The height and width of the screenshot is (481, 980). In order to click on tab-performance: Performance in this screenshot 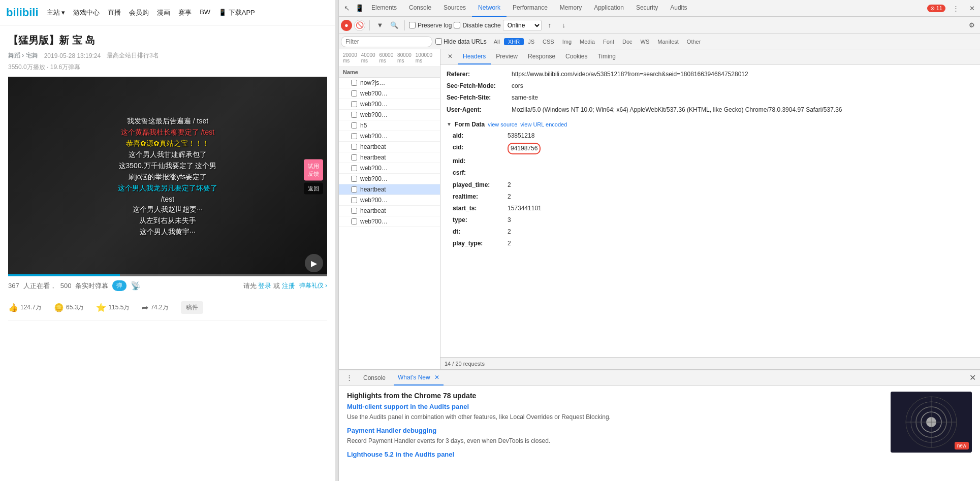, I will do `click(530, 8)`.